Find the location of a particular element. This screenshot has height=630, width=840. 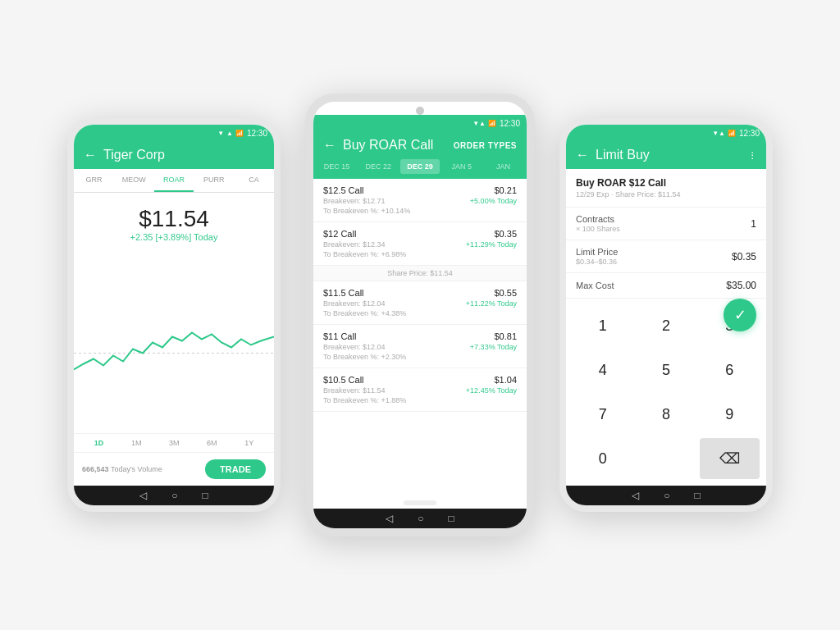

date-dec29: DEC 29 is located at coordinates (420, 167).